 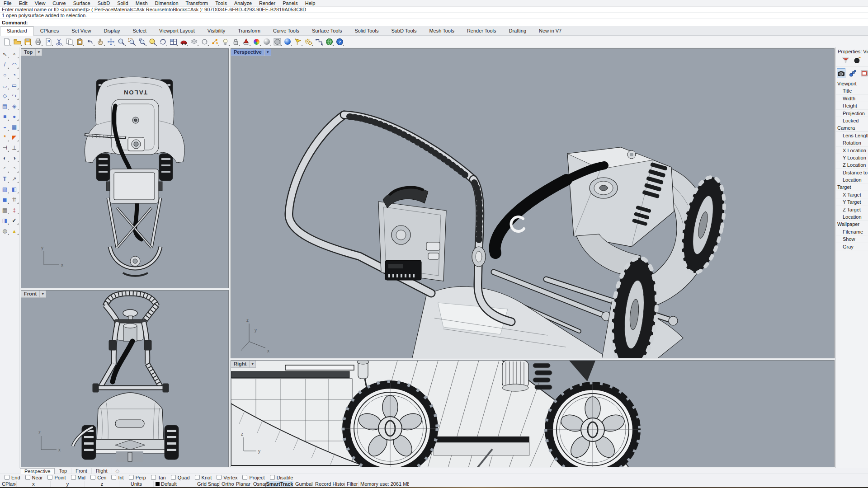 What do you see at coordinates (852, 121) in the screenshot?
I see `property-row: Locked` at bounding box center [852, 121].